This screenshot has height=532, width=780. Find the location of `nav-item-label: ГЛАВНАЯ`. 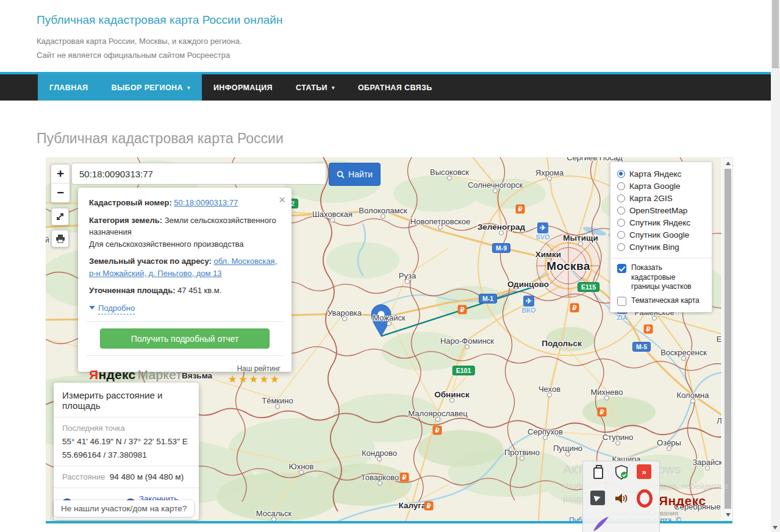

nav-item-label: ГЛАВНАЯ is located at coordinates (68, 88).